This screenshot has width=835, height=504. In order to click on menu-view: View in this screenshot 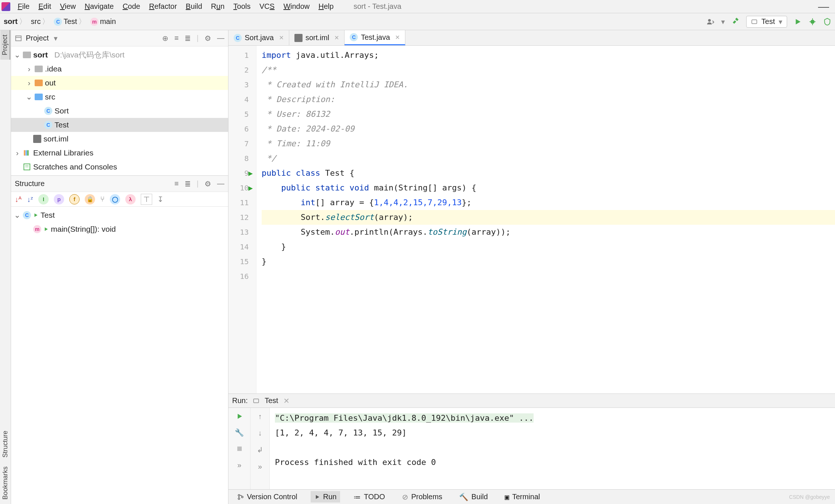, I will do `click(68, 7)`.